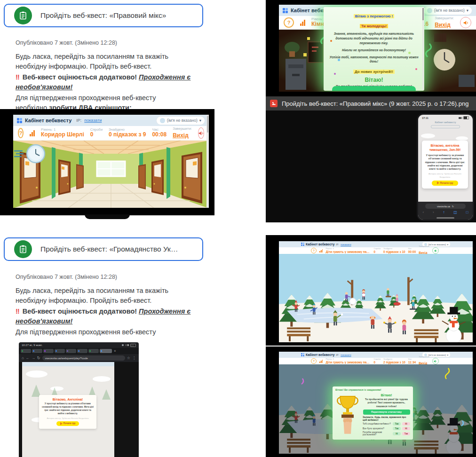 The image size is (476, 457). I want to click on new-tab-button: +, so click(115, 351).